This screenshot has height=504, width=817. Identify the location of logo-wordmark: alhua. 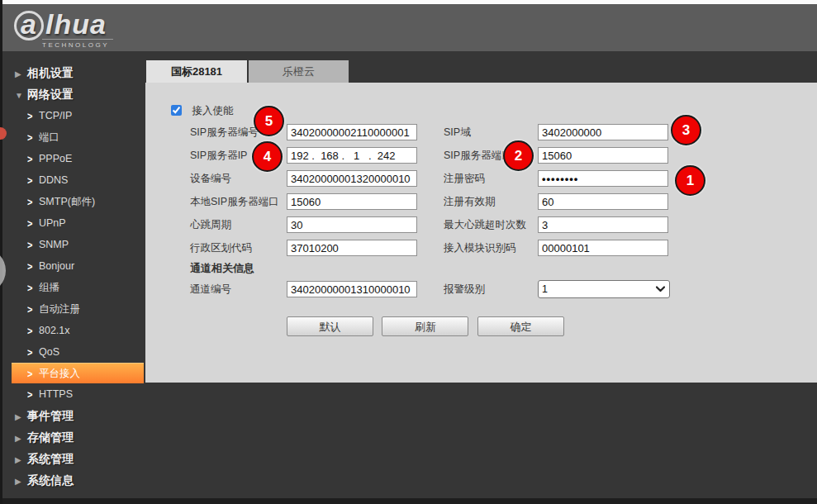
(64, 25).